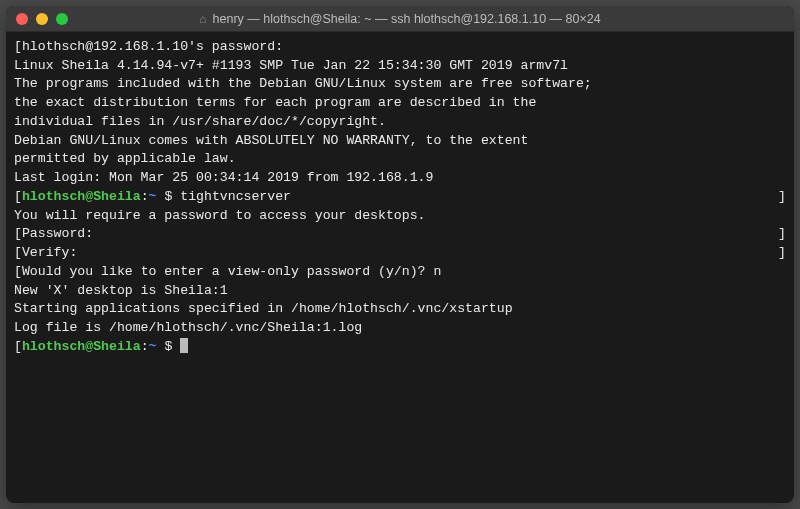 Image resolution: width=800 pixels, height=509 pixels. What do you see at coordinates (400, 310) in the screenshot?
I see `output-line: Starting applications specified in /home…` at bounding box center [400, 310].